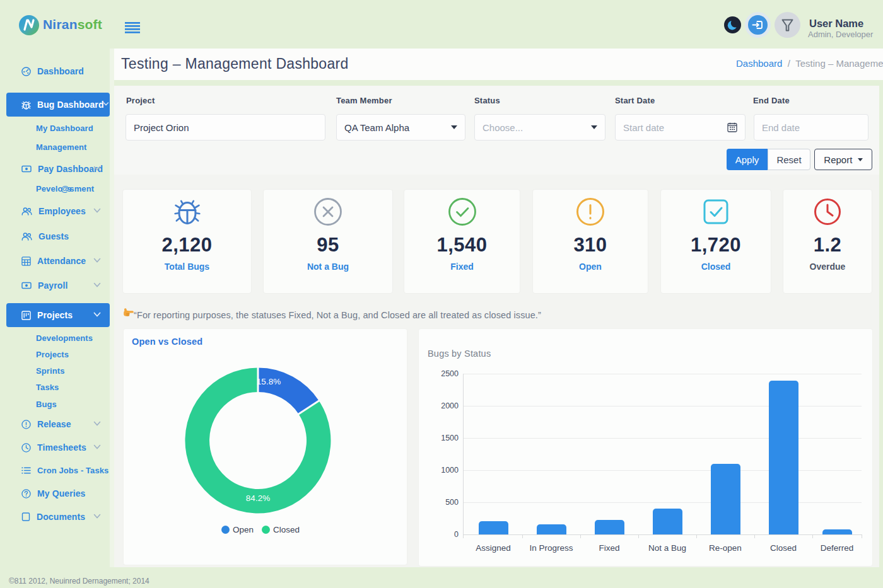 The width and height of the screenshot is (883, 588). Describe the element at coordinates (269, 382) in the screenshot. I see `svg-text: 15.8%` at that location.